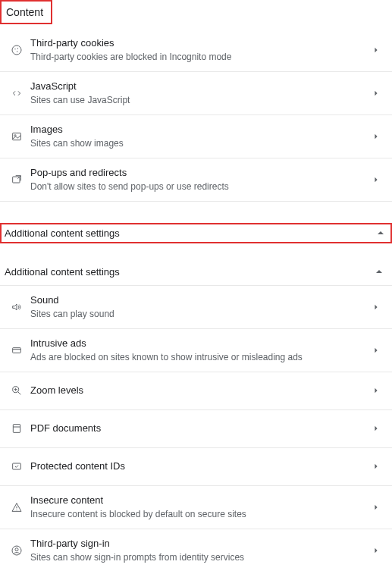 The width and height of the screenshot is (392, 571). What do you see at coordinates (200, 428) in the screenshot?
I see `setting-title: PDF documents` at bounding box center [200, 428].